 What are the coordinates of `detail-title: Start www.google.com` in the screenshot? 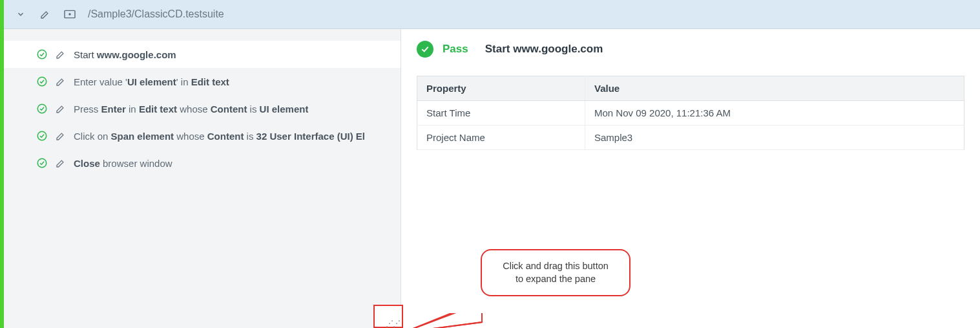 It's located at (544, 49).